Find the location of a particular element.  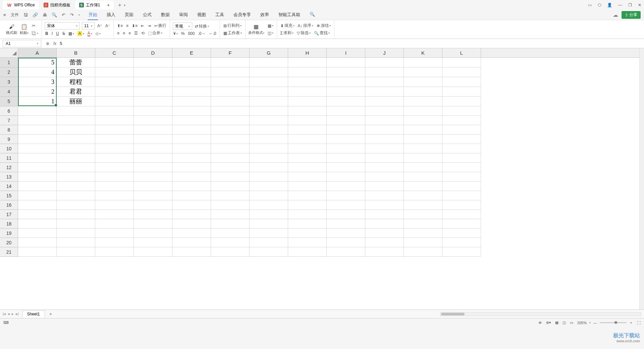

cell-B15 is located at coordinates (76, 196).